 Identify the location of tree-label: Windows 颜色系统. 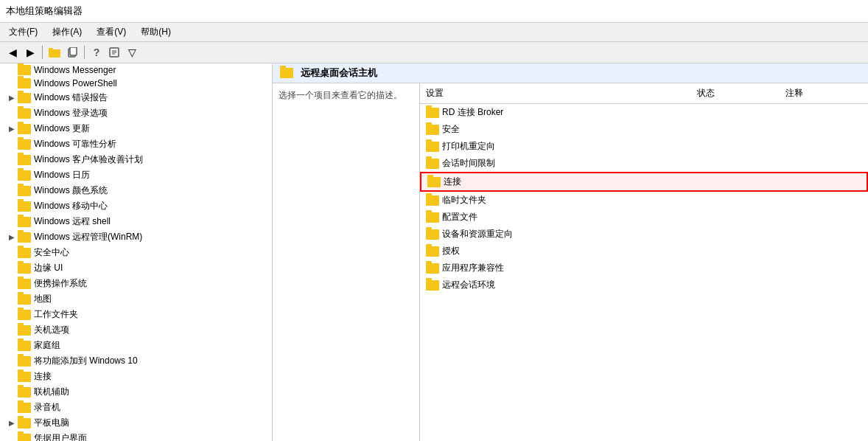
(71, 190).